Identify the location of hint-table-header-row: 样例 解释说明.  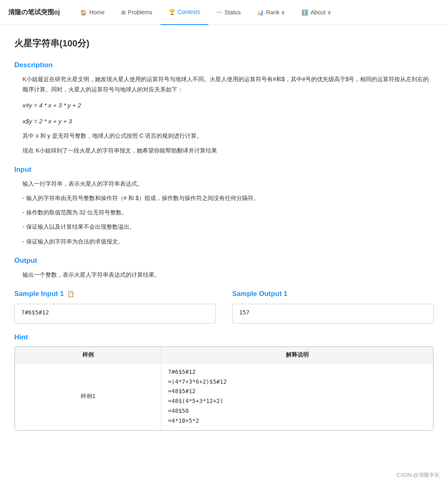
(224, 355).